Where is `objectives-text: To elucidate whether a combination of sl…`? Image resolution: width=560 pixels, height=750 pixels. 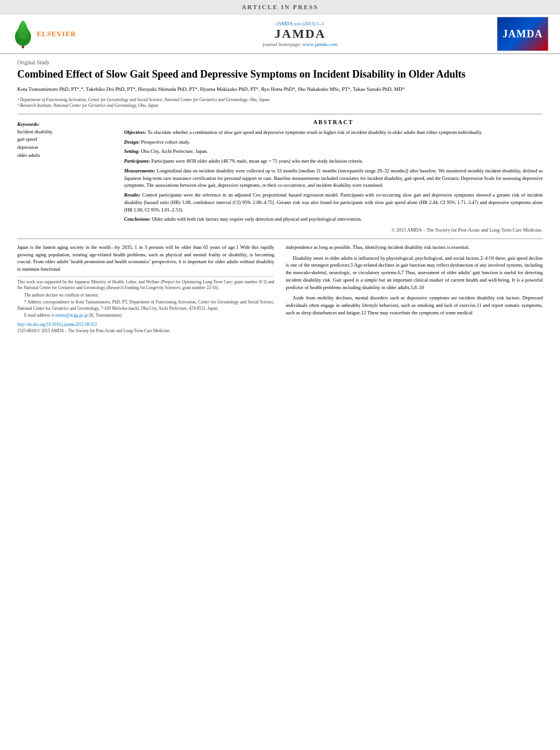 objectives-text: To elucidate whether a combination of sl… is located at coordinates (315, 132).